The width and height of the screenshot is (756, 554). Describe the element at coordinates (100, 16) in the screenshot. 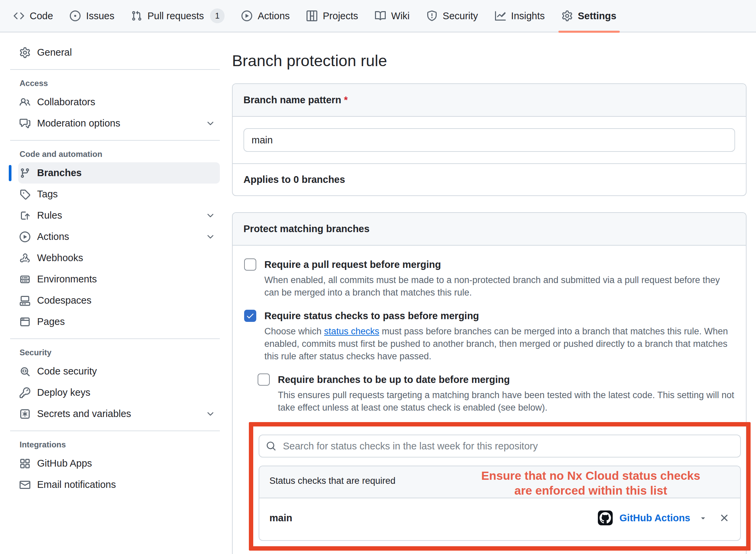

I see `tab-label: Issues` at that location.